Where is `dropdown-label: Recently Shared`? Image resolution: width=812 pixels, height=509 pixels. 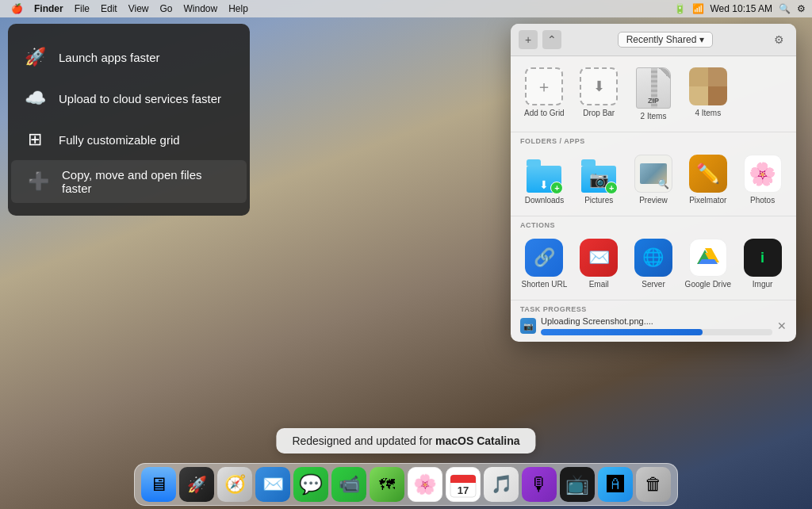 dropdown-label: Recently Shared is located at coordinates (661, 40).